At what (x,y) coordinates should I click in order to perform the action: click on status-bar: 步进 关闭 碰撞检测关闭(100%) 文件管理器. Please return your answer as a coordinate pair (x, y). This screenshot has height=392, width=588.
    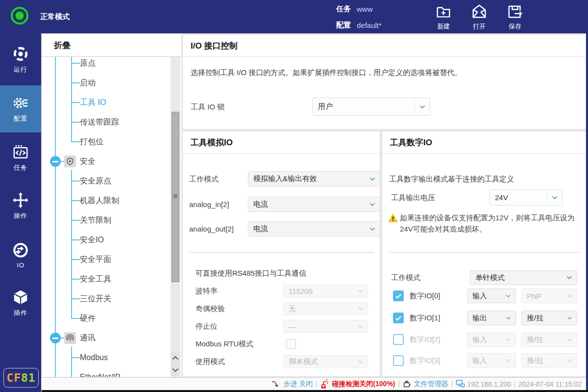
    Looking at the image, I should click on (315, 384).